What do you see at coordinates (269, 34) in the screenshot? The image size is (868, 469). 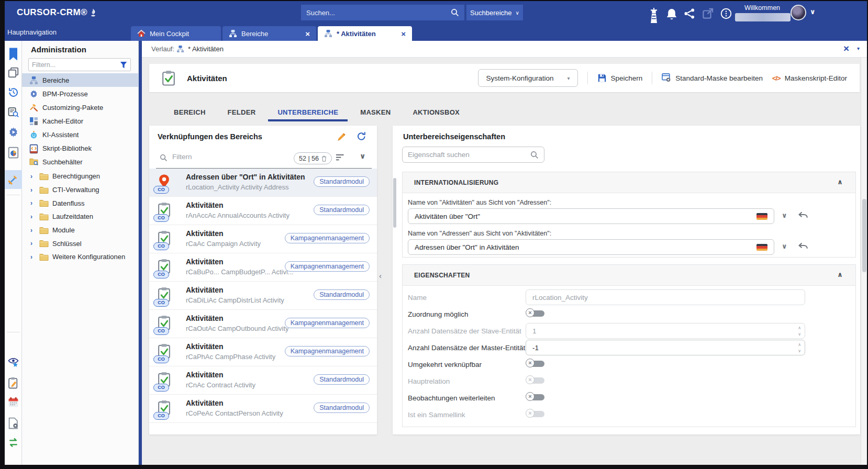 I see `tab-bereiche: Bereiche ×` at bounding box center [269, 34].